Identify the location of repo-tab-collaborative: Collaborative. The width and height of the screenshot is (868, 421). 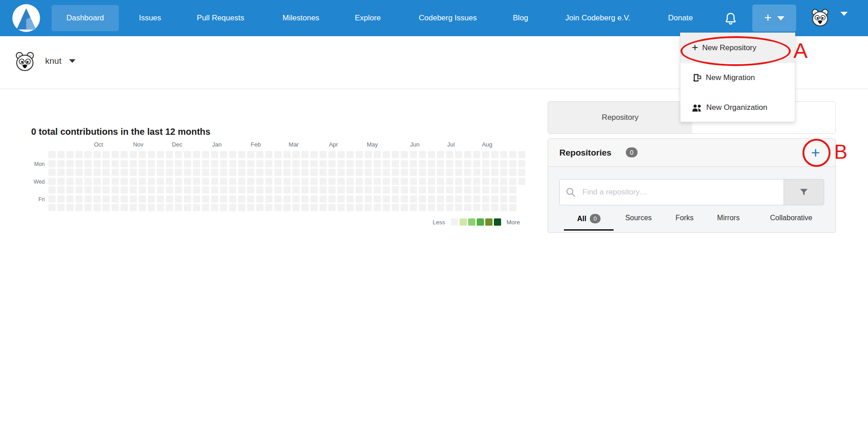
(791, 218).